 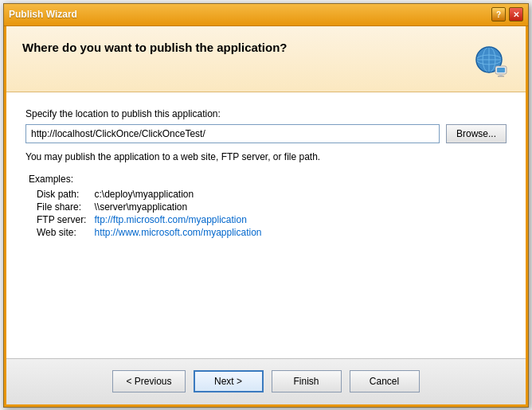 What do you see at coordinates (65, 194) in the screenshot?
I see `example-type-disk: Disk path:` at bounding box center [65, 194].